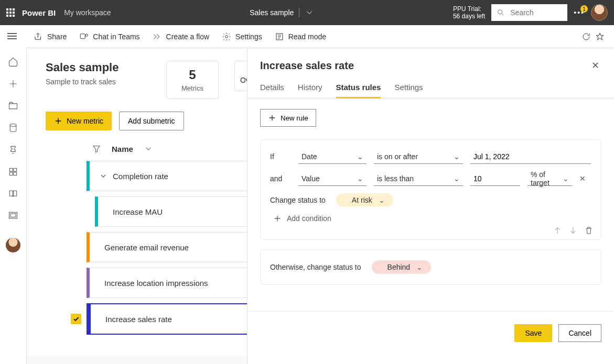 The height and width of the screenshot is (364, 614). What do you see at coordinates (76, 319) in the screenshot?
I see `checkmark-icon` at bounding box center [76, 319].